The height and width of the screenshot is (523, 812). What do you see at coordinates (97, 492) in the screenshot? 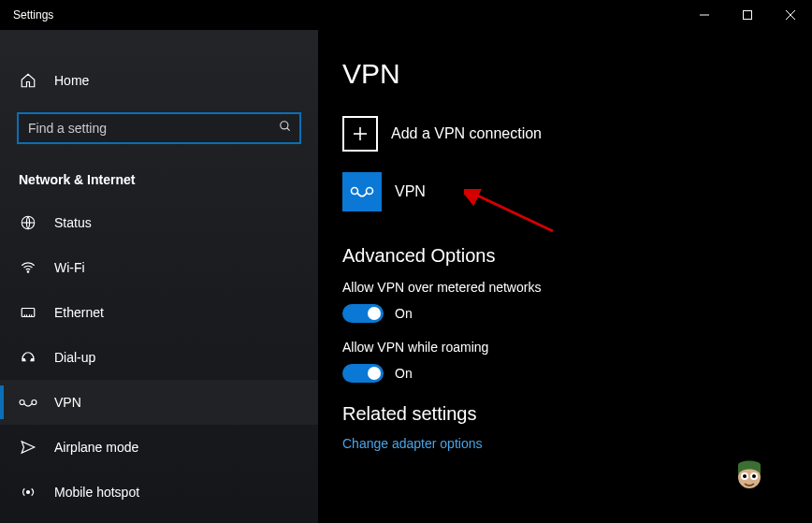
I see `sidebar-item-label: Mobile hotspot` at bounding box center [97, 492].